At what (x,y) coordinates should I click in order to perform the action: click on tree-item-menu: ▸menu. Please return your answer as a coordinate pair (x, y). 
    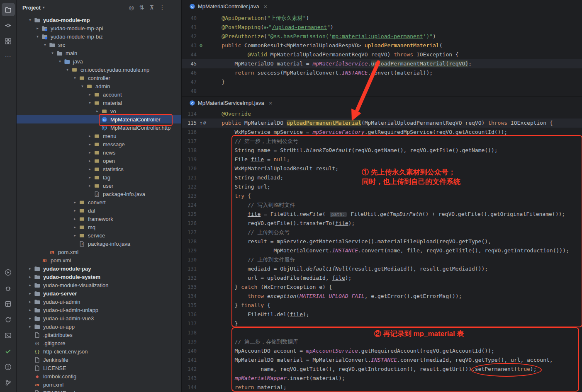
    Looking at the image, I should click on (99, 136).